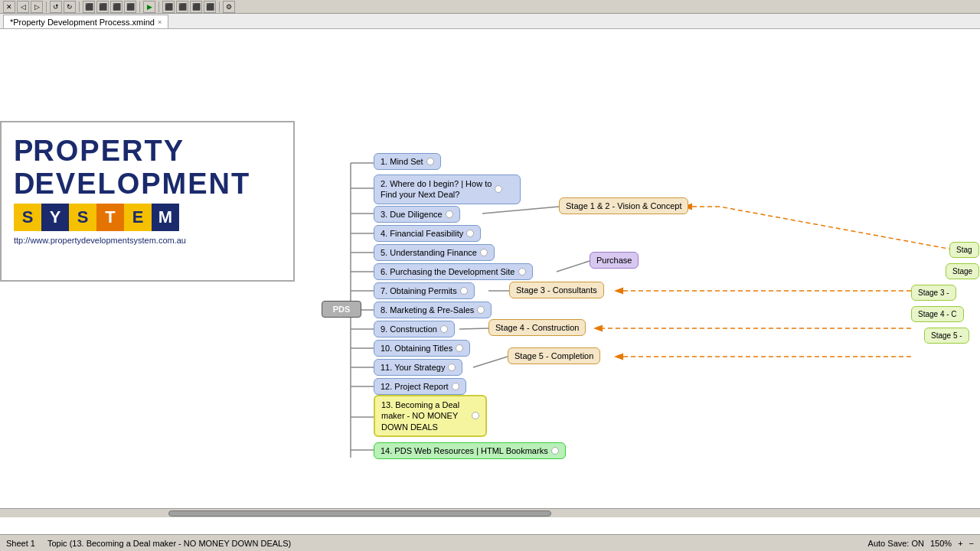  Describe the element at coordinates (921, 543) in the screenshot. I see `status-right: Auto Save: ON 150% + −` at that location.